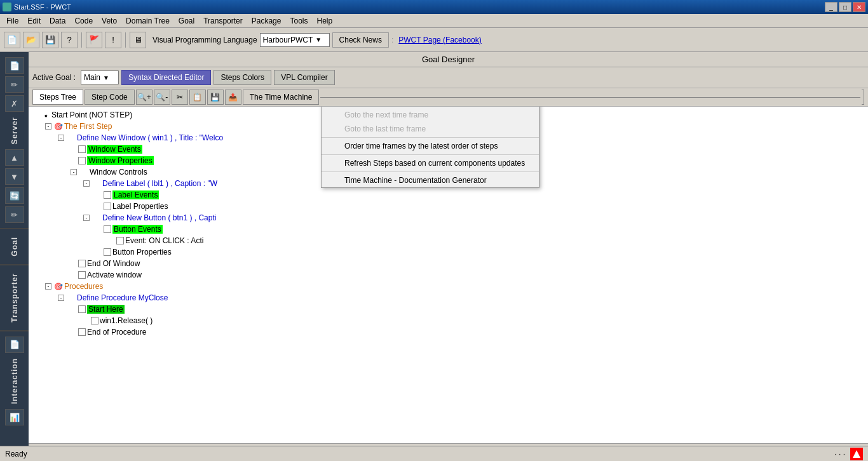 The width and height of the screenshot is (868, 461). I want to click on dropdown-item-label-12: Goto the last time frame, so click(385, 129).